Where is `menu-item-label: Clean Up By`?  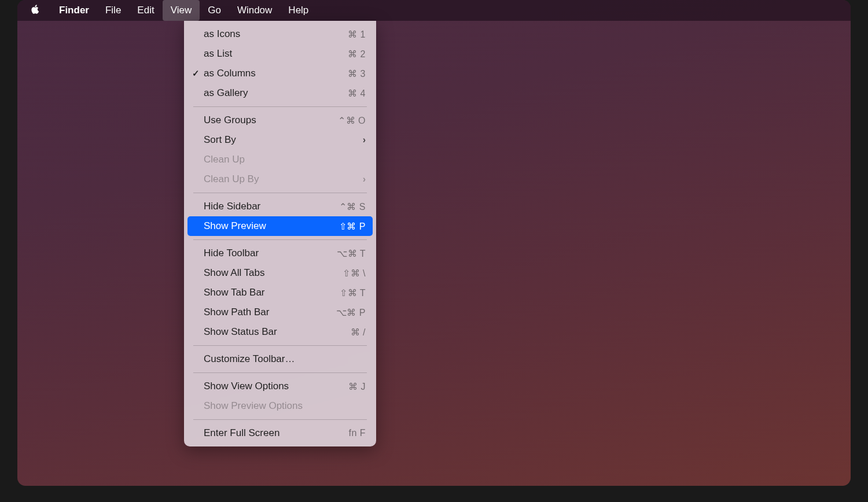
menu-item-label: Clean Up By is located at coordinates (284, 179).